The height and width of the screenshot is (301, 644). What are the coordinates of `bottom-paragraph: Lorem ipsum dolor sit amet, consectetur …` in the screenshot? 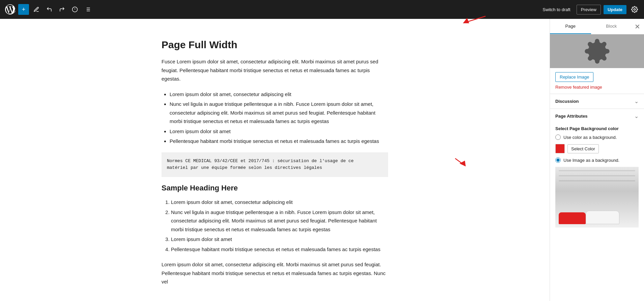 It's located at (275, 273).